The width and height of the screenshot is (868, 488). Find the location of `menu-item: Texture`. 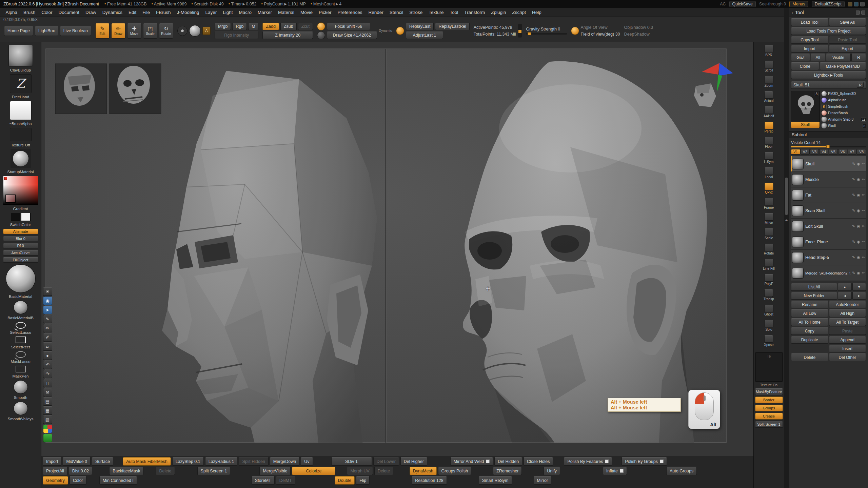

menu-item: Texture is located at coordinates (436, 12).